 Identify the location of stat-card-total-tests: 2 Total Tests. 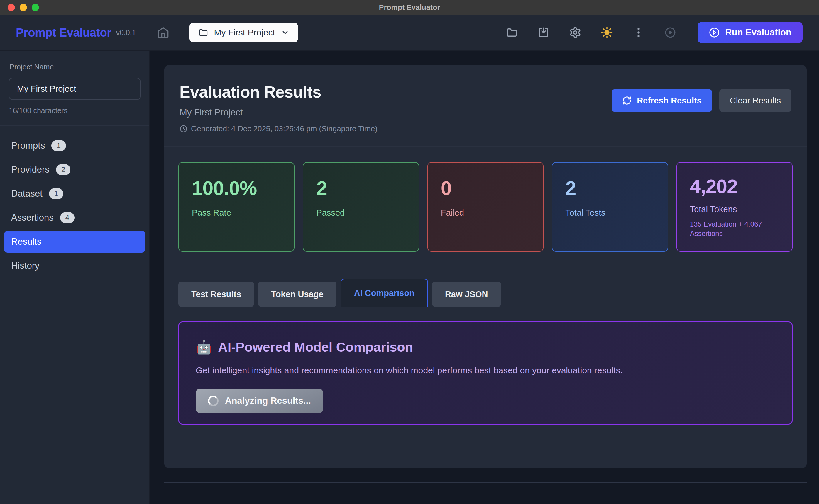
(610, 207).